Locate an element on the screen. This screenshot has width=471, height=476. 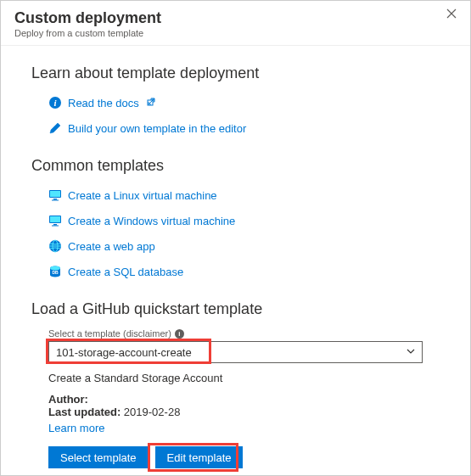
info-icon: i is located at coordinates (55, 103).